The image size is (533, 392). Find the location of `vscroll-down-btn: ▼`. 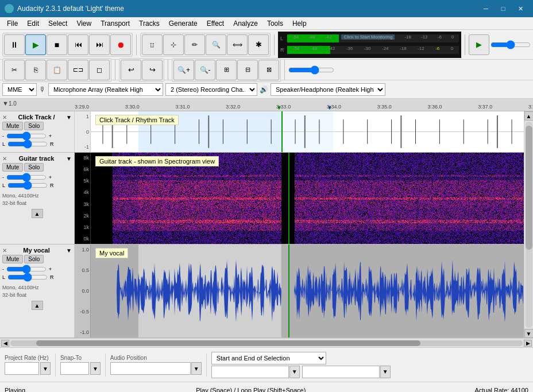

vscroll-down-btn: ▼ is located at coordinates (529, 333).